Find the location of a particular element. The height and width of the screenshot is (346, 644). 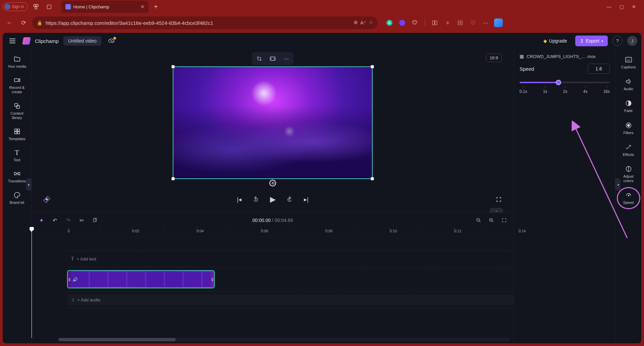

rail-speed: Speed is located at coordinates (629, 198).